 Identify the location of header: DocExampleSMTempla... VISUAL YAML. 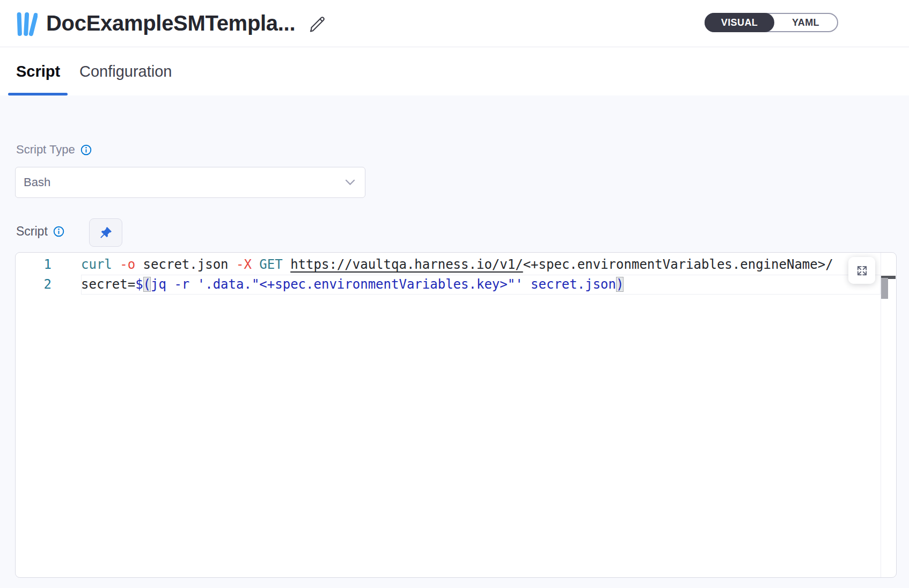
(455, 24).